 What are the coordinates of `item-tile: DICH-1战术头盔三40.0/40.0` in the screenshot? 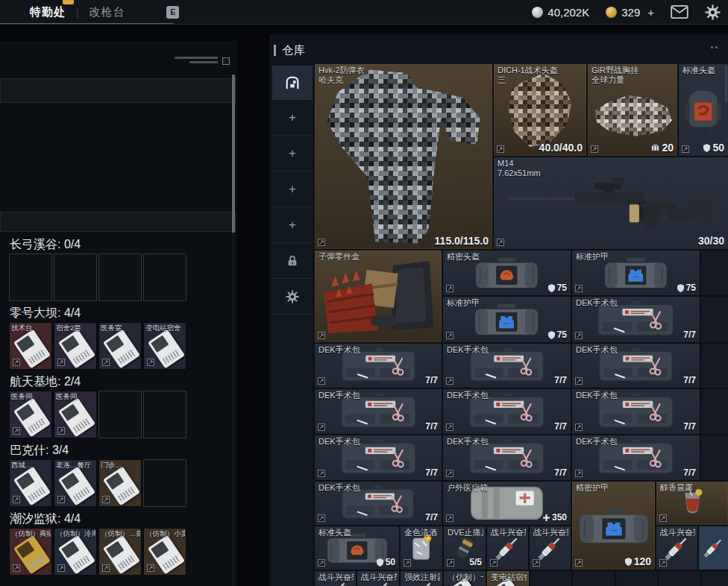 It's located at (540, 110).